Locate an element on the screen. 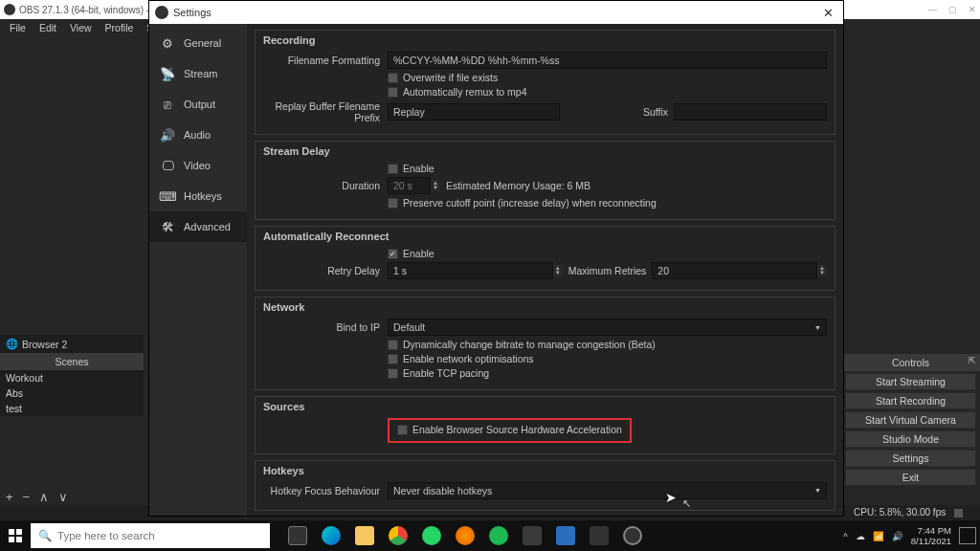 The width and height of the screenshot is (980, 551). retry-delay-input is located at coordinates (471, 271).